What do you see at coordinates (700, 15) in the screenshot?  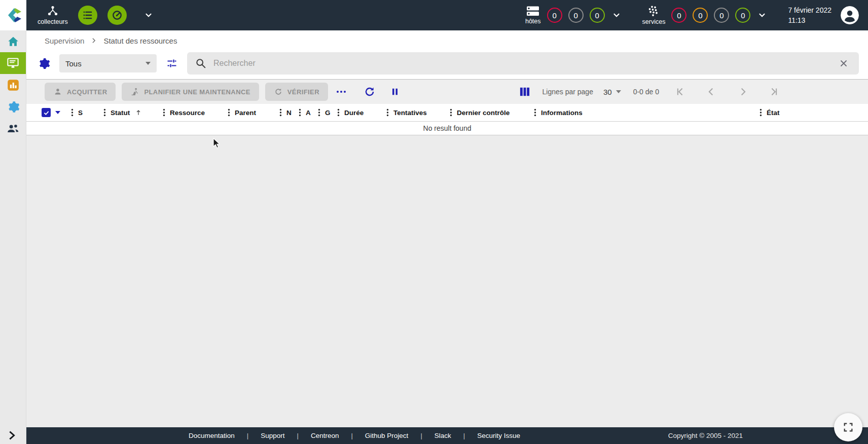 I see `services-warning-count: 0` at bounding box center [700, 15].